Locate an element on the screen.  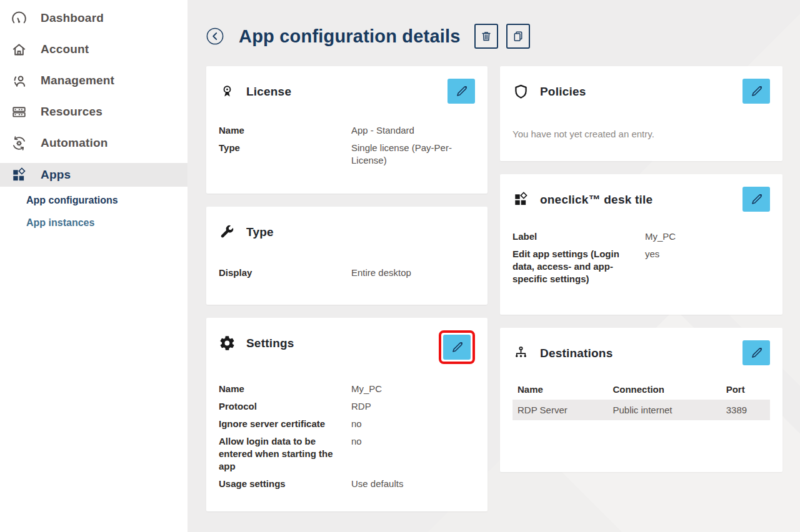
detail-row: Name My_PC is located at coordinates (347, 389).